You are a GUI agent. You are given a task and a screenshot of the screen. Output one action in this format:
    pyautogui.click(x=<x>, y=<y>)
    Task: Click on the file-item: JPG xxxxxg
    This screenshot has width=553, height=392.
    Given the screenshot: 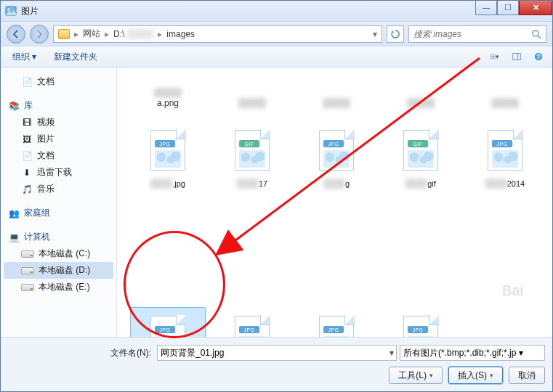 What is the action you would take?
    pyautogui.click(x=336, y=168)
    